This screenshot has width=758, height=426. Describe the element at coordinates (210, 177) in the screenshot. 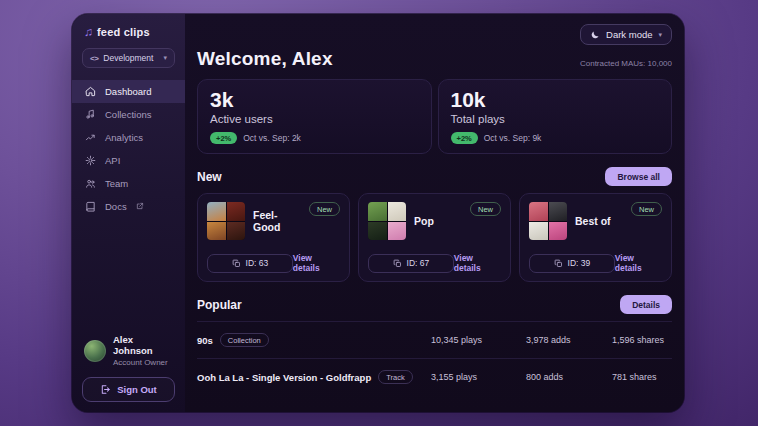

I see `section-title: New` at that location.